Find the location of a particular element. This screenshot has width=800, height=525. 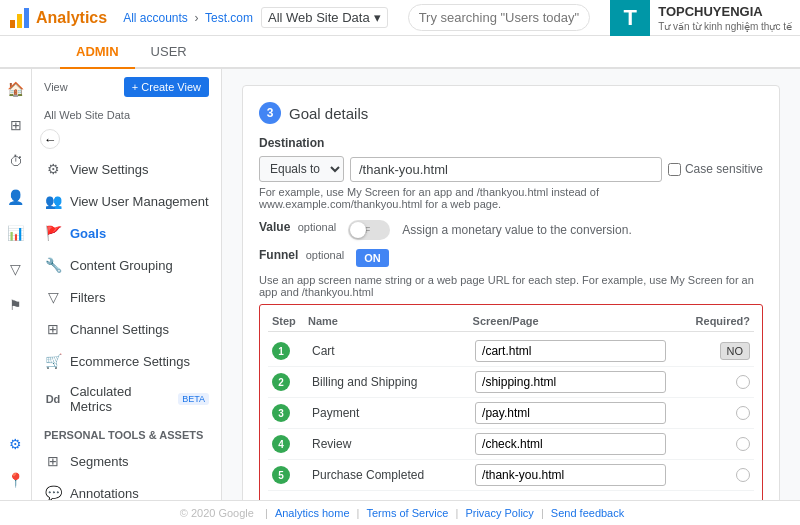

footer-sep3: | is located at coordinates (458, 513).